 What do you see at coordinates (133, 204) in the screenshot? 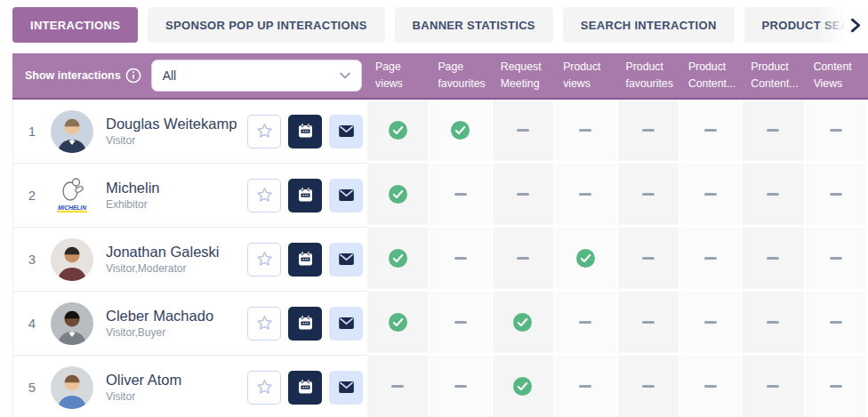
I see `attendee-role: Exhibitor` at bounding box center [133, 204].